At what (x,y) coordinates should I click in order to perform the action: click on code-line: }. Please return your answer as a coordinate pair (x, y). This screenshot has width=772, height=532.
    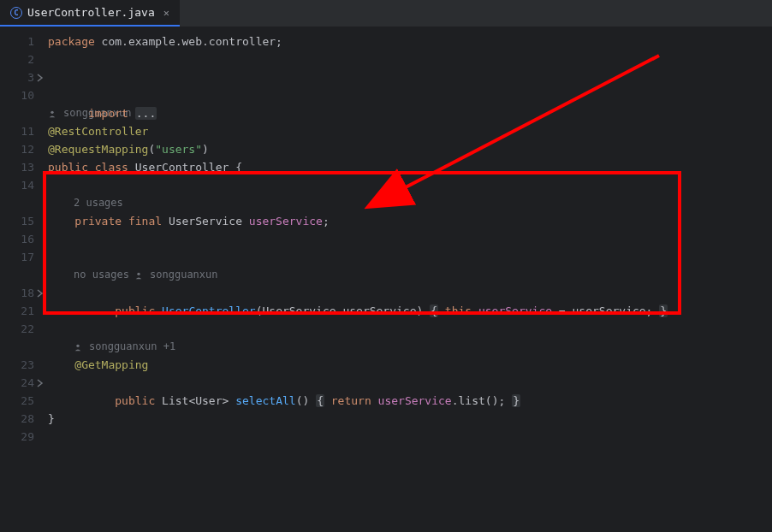
    Looking at the image, I should click on (410, 419).